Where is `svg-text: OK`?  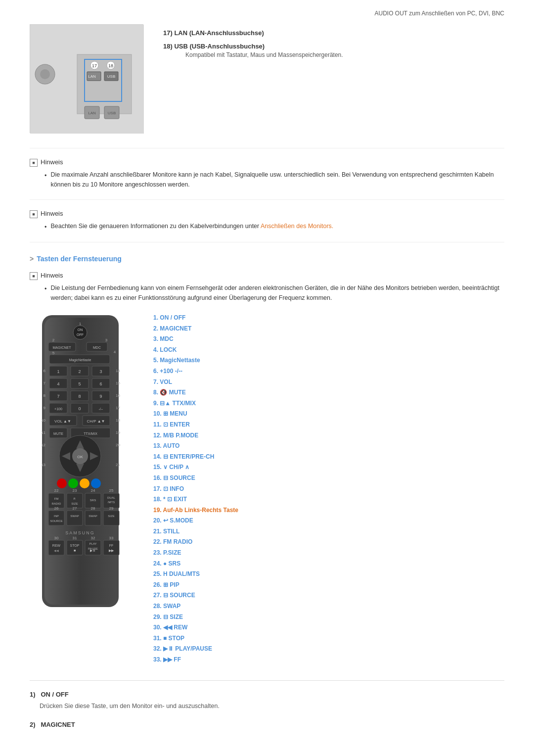 svg-text: OK is located at coordinates (80, 457).